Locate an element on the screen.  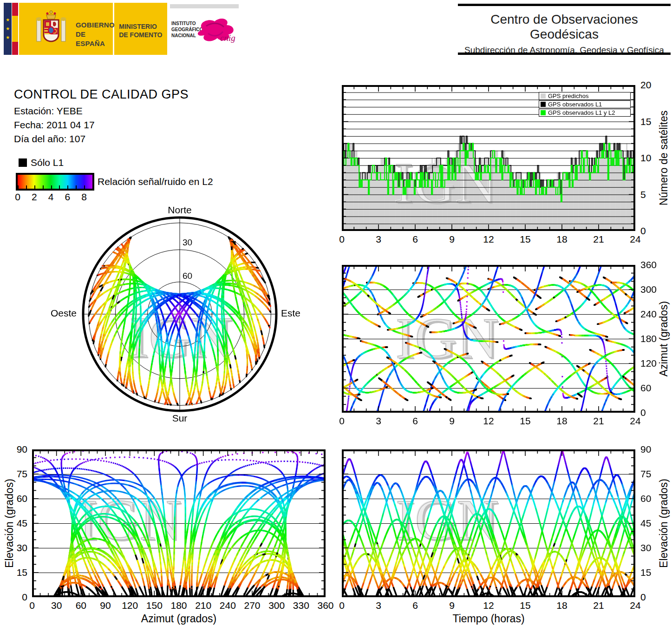
tick-label: 150 is located at coordinates (154, 606).